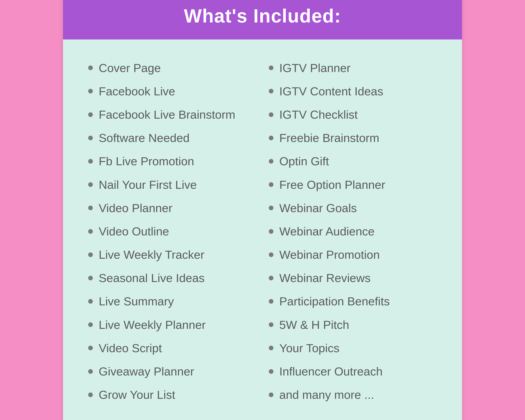 This screenshot has height=420, width=525. Describe the element at coordinates (353, 138) in the screenshot. I see `list-item: Freebie Brainstorm` at that location.